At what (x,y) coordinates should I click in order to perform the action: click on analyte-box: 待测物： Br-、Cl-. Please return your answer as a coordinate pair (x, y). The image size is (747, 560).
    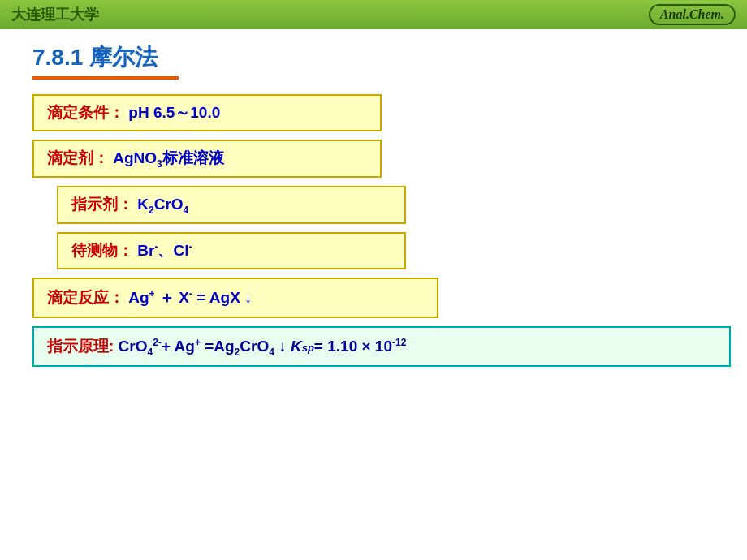
    Looking at the image, I should click on (231, 251).